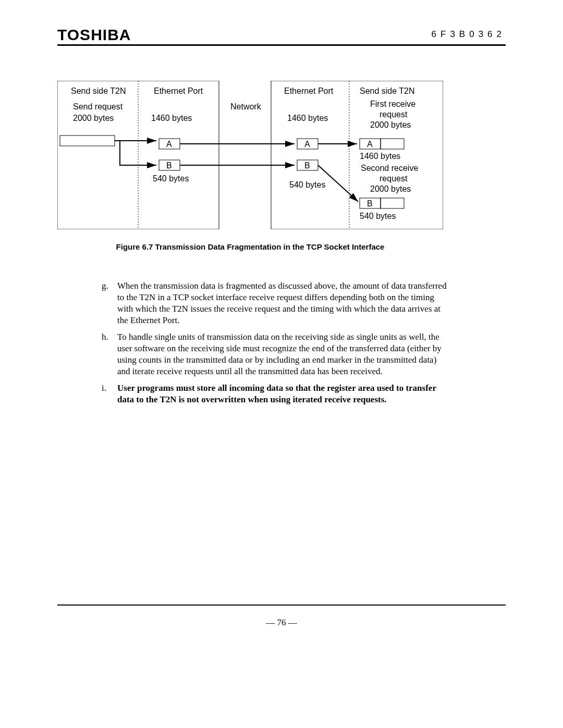  What do you see at coordinates (246, 107) in the screenshot?
I see `label-network: Network` at bounding box center [246, 107].